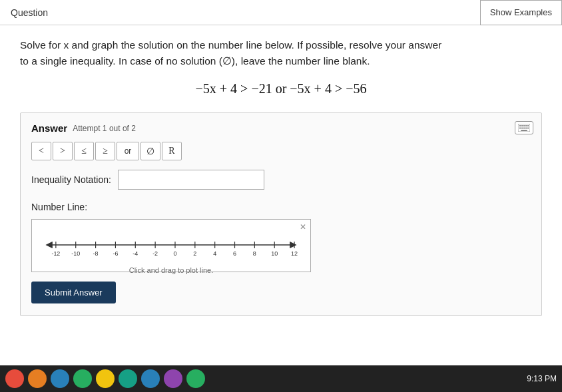 Image resolution: width=562 pixels, height=392 pixels. What do you see at coordinates (294, 254) in the screenshot?
I see `svg-text: 12` at bounding box center [294, 254].